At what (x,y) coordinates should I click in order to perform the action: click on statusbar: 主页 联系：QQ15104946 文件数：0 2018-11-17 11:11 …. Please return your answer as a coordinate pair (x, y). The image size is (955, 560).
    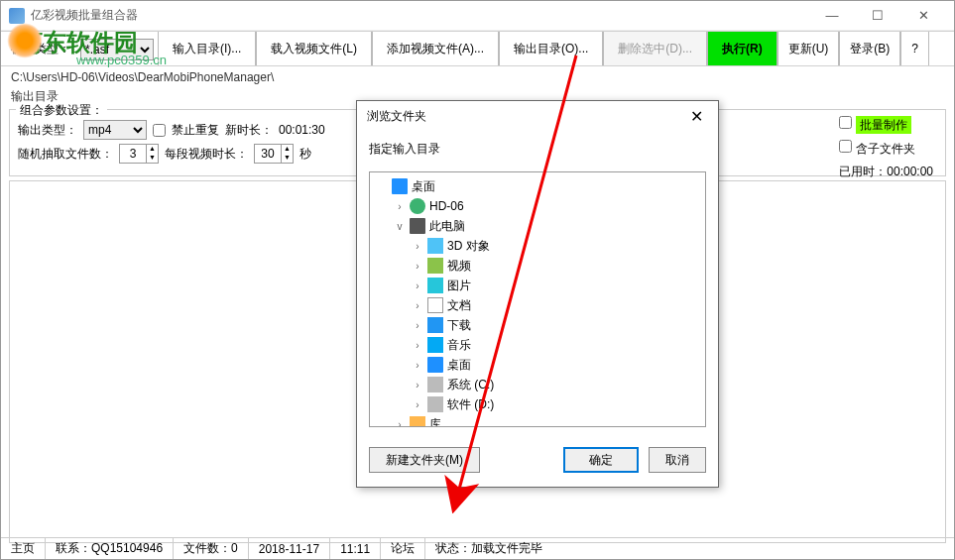
    Looking at the image, I should click on (478, 548).